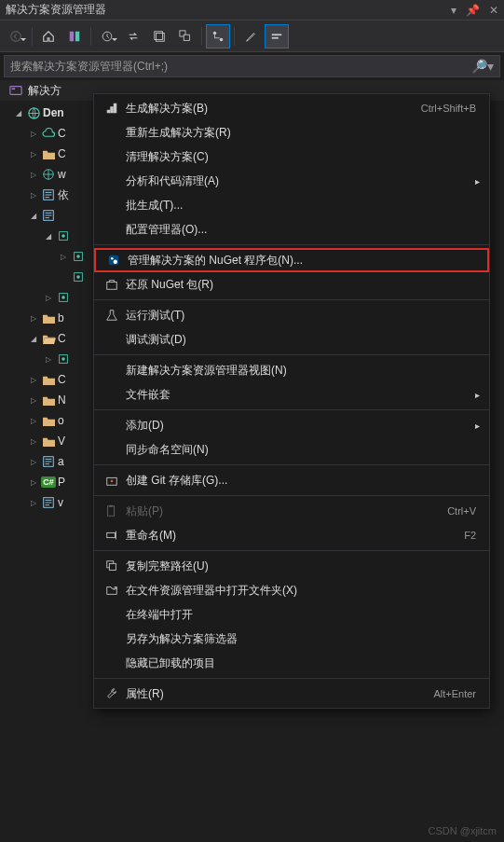 This screenshot has height=842, width=504. Describe the element at coordinates (302, 181) in the screenshot. I see `menu-item-label: 分析和代码清理(A)` at that location.